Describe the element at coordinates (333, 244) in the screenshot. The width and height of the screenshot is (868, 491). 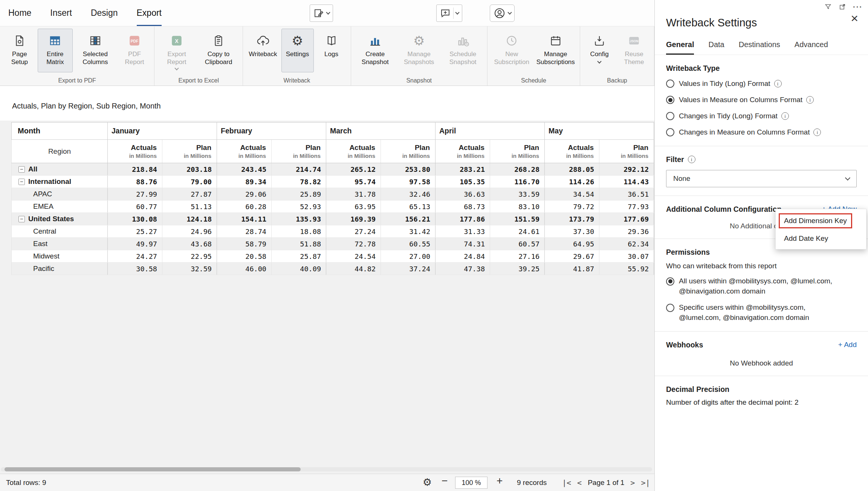
I see `table-row-east: East 49.97 43.68 58.79 51.88 72.78 60.55…` at that location.